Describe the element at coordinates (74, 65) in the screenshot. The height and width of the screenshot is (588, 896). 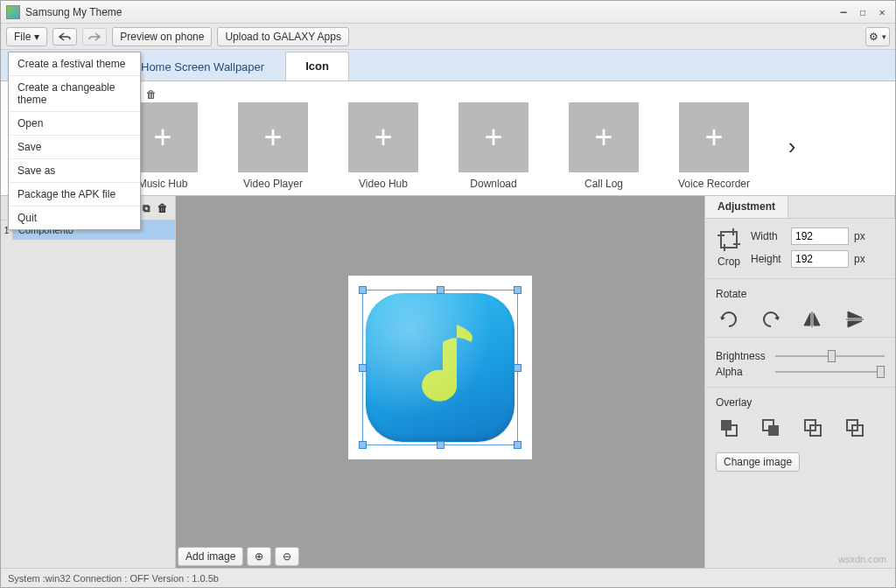
I see `menu-create-festival: Create a festival theme` at that location.